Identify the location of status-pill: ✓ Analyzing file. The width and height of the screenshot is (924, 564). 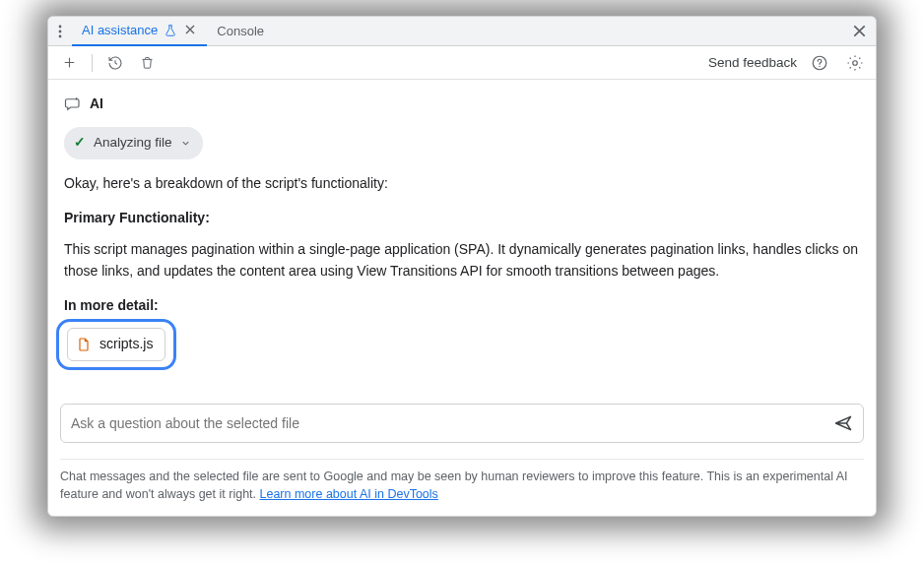
(134, 144).